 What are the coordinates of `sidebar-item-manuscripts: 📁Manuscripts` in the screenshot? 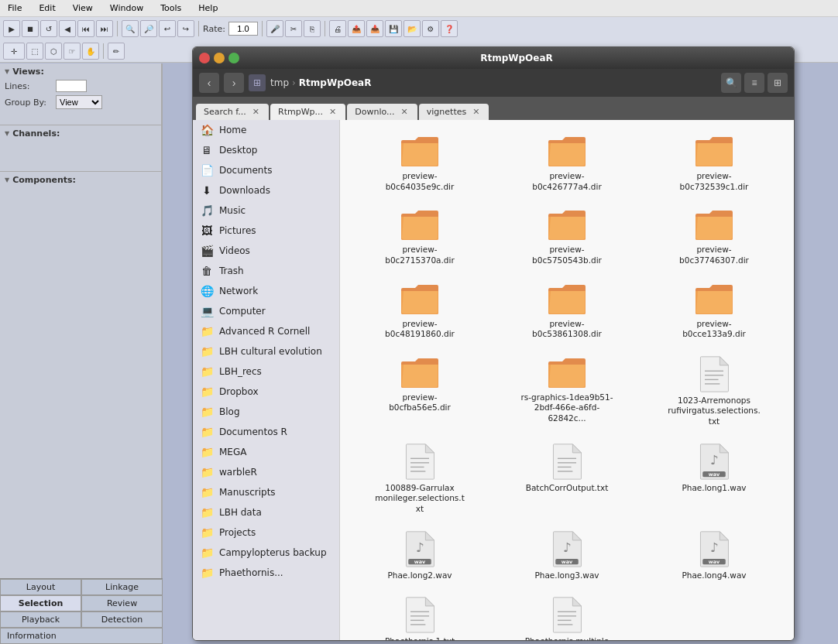 It's located at (266, 492).